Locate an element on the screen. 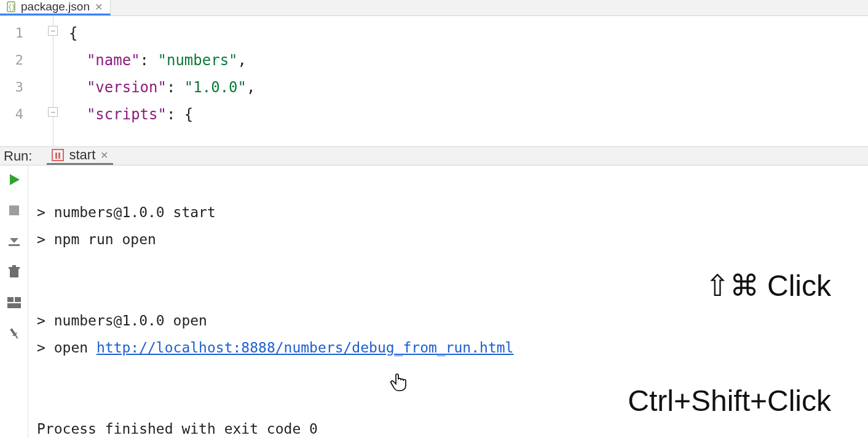 The width and height of the screenshot is (868, 438). hand-cursor-icon is located at coordinates (416, 378).